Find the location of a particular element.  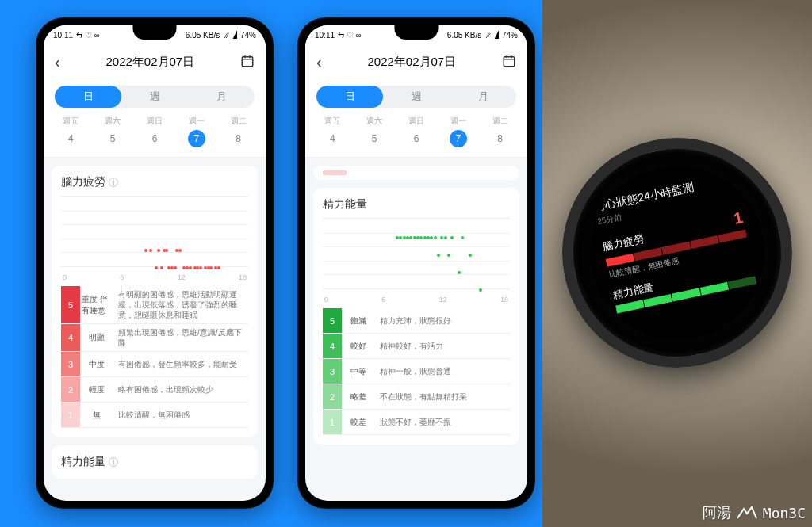

energy-card: 精力能量 061218 5飽滿精力充沛，狀態很好 4較好精神較好，有活力 3中等… is located at coordinates (416, 316).